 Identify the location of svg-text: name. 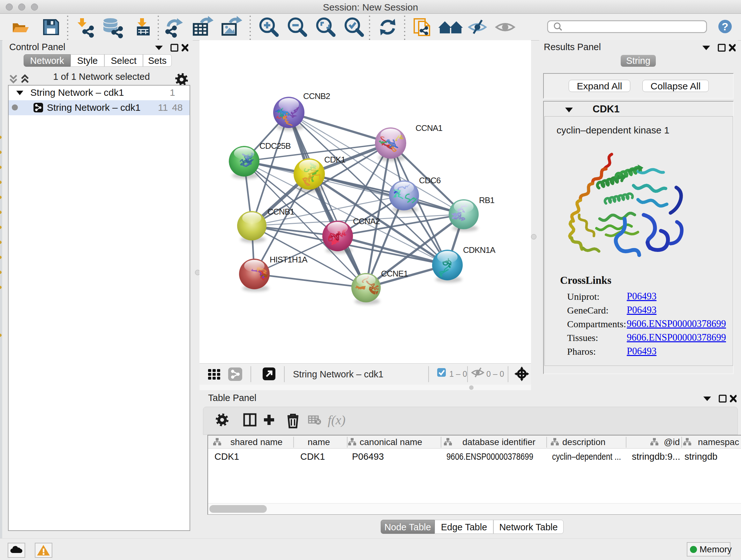
(319, 442).